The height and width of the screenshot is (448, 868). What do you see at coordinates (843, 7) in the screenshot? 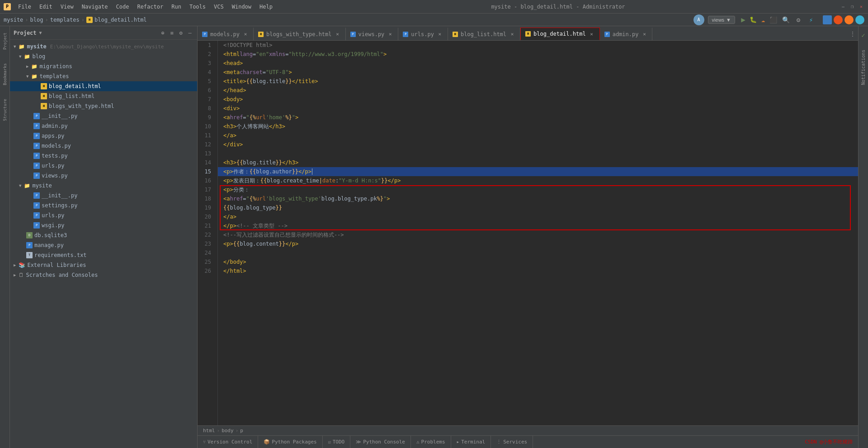
I see `minimize-button: —` at bounding box center [843, 7].